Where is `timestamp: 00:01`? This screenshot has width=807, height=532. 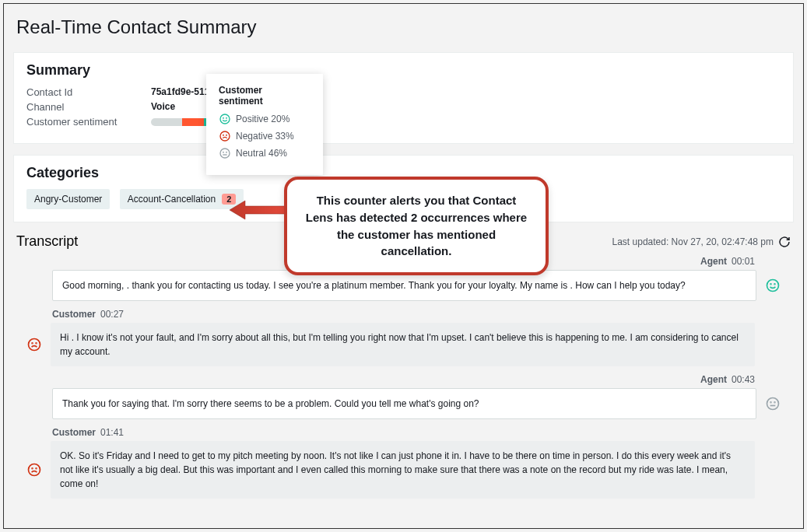 timestamp: 00:01 is located at coordinates (743, 261).